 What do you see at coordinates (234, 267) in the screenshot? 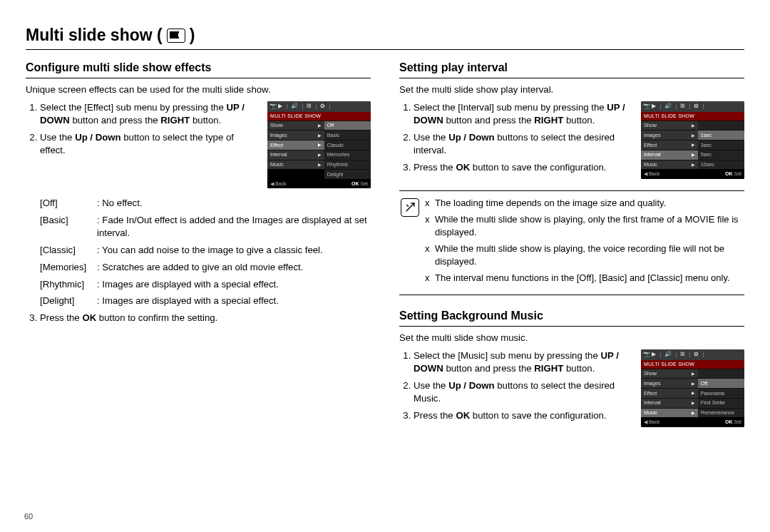
I see `definition-desc: : Scratches are added to give an old mov…` at bounding box center [234, 267].